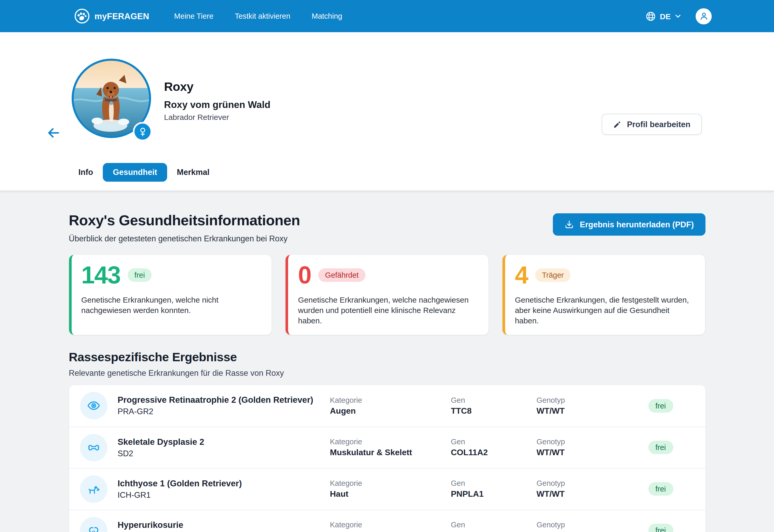 The image size is (774, 532). What do you see at coordinates (224, 442) in the screenshot?
I see `disease-name: Skeletale Dysplasie 2` at bounding box center [224, 442].